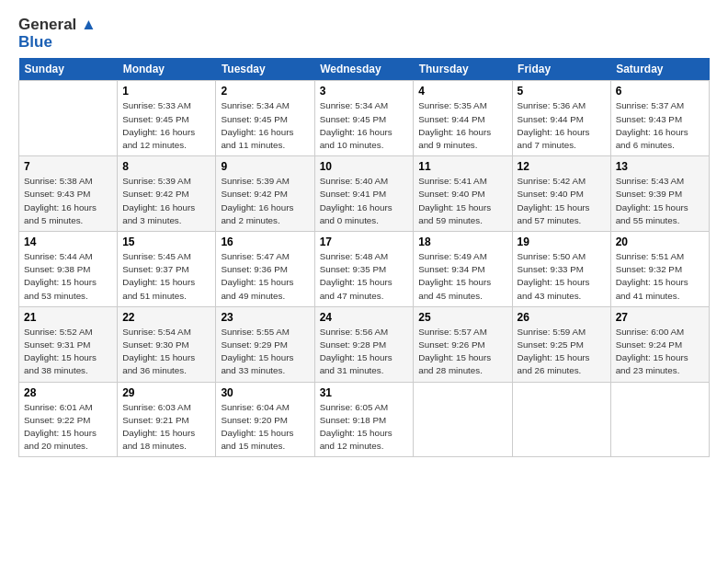 The height and width of the screenshot is (563, 728). I want to click on calendar-cell: 16Sunrise: 5:47 AM Sunset: 9:36 PM Dayli…, so click(265, 270).